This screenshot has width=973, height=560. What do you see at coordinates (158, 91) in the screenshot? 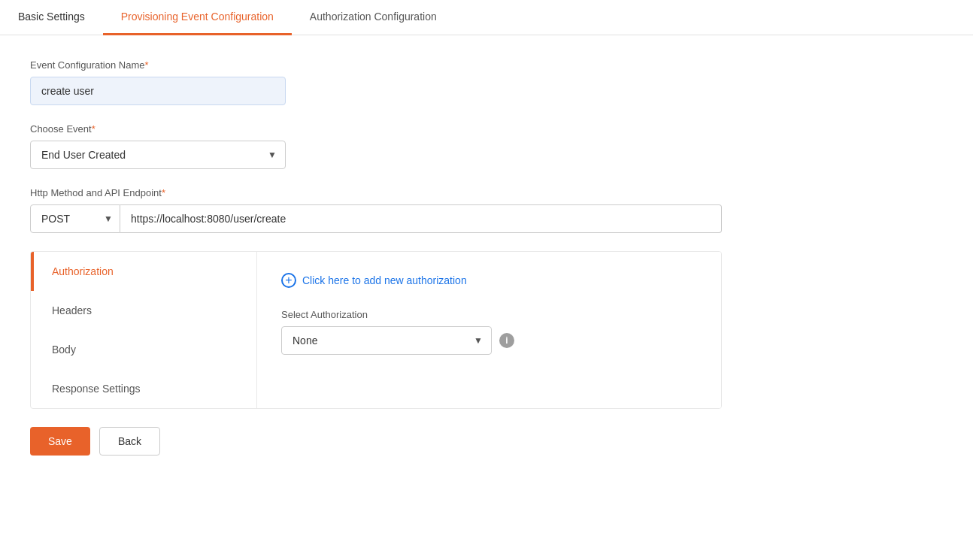
I see `event-config-name-input` at bounding box center [158, 91].